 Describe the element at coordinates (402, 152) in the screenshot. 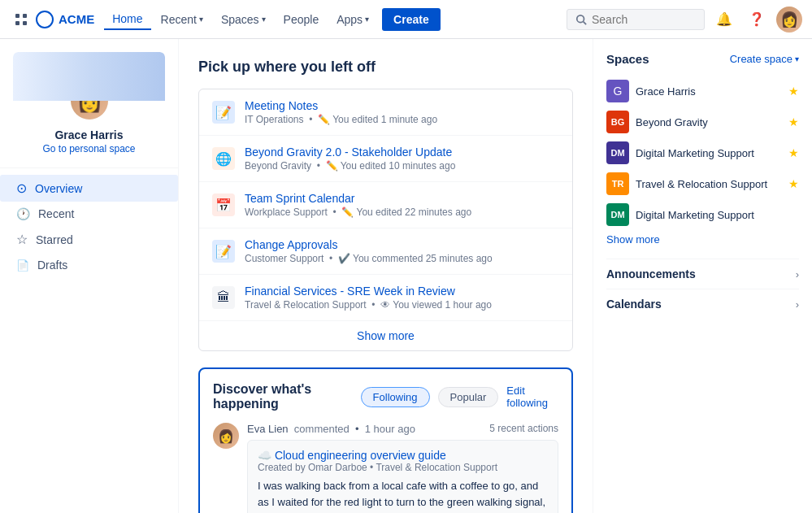

I see `recent-title-1: Beyond Gravity 2.0 - Stakeholder Update` at that location.